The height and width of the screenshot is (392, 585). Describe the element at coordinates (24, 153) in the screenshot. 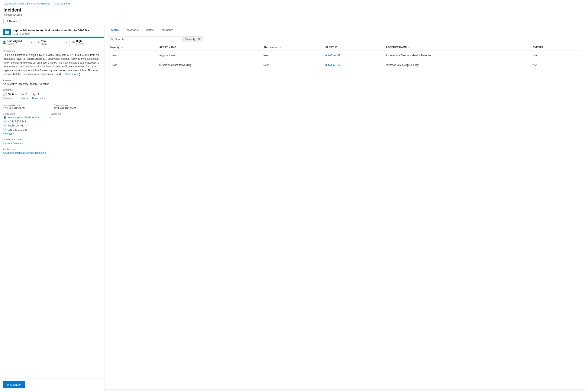

I see `analytic-link: Advanced Multistage Attack Detection` at that location.